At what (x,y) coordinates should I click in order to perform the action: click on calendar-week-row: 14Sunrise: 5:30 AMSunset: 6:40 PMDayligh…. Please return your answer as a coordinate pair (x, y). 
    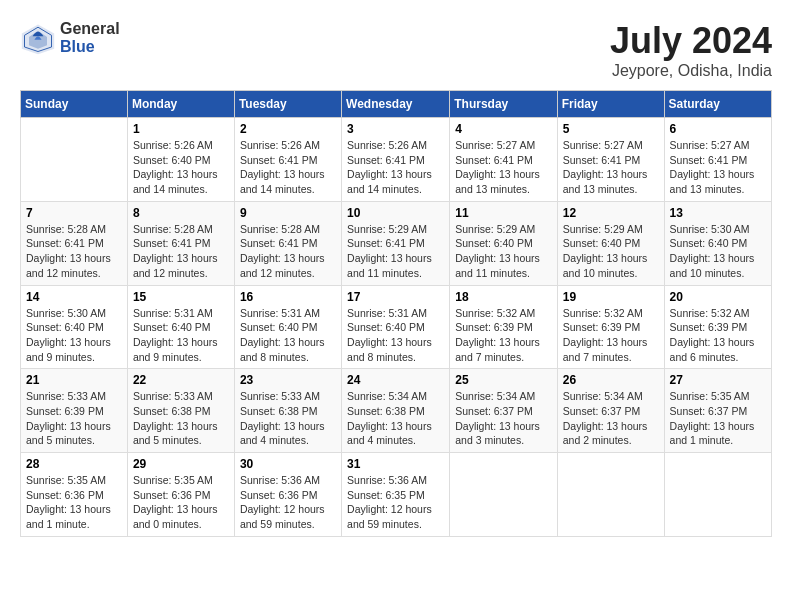
    Looking at the image, I should click on (396, 327).